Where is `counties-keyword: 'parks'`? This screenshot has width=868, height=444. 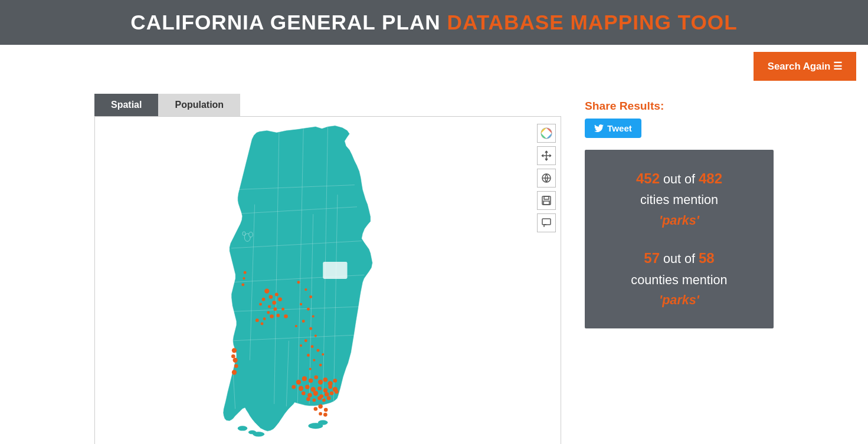
counties-keyword: 'parks' is located at coordinates (679, 300).